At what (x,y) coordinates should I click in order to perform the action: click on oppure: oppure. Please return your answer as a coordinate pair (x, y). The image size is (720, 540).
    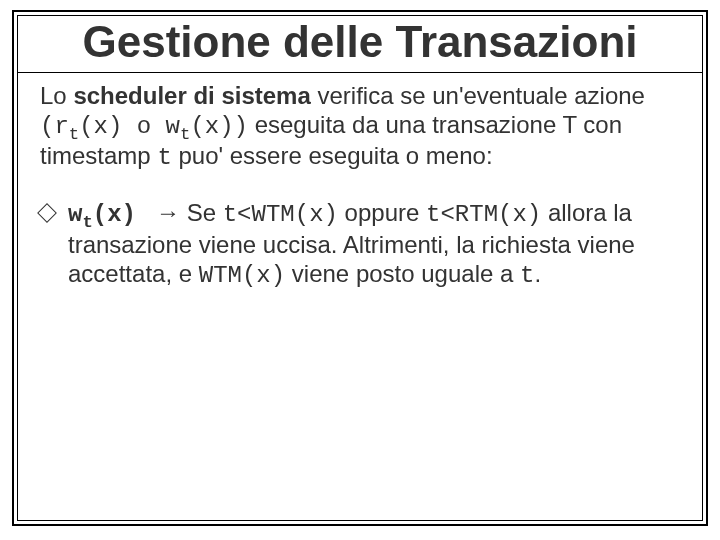
    Looking at the image, I should click on (382, 212).